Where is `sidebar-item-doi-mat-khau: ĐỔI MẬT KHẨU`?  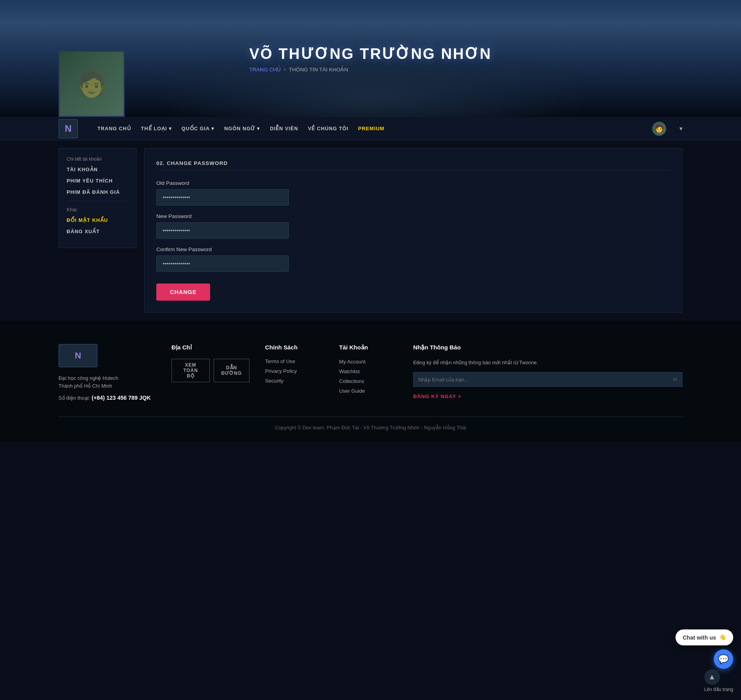 sidebar-item-doi-mat-khau: ĐỔI MẬT KHẨU is located at coordinates (97, 220).